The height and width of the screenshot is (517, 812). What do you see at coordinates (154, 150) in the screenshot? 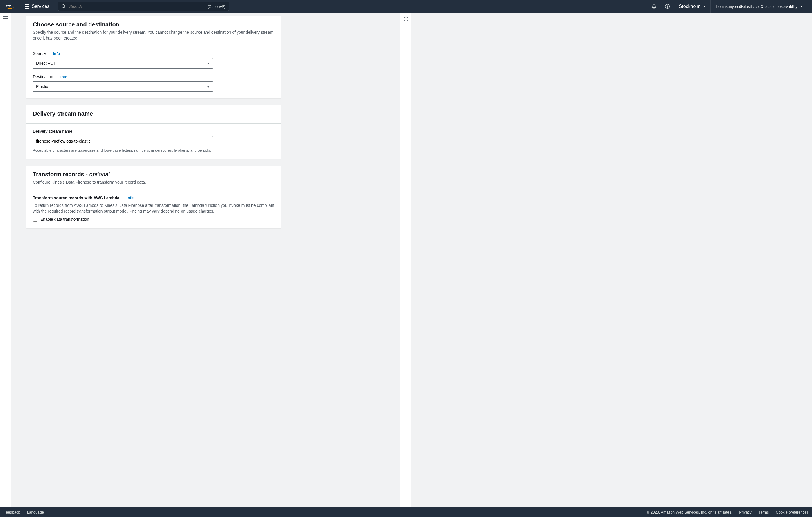
I see `stream-name-help: Acceptable characters are uppercase and …` at bounding box center [154, 150].